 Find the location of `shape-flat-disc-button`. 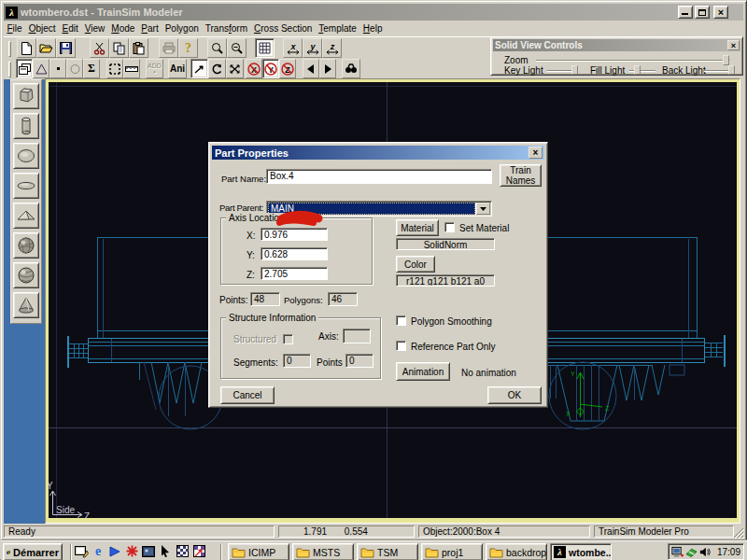

shape-flat-disc-button is located at coordinates (26, 186).